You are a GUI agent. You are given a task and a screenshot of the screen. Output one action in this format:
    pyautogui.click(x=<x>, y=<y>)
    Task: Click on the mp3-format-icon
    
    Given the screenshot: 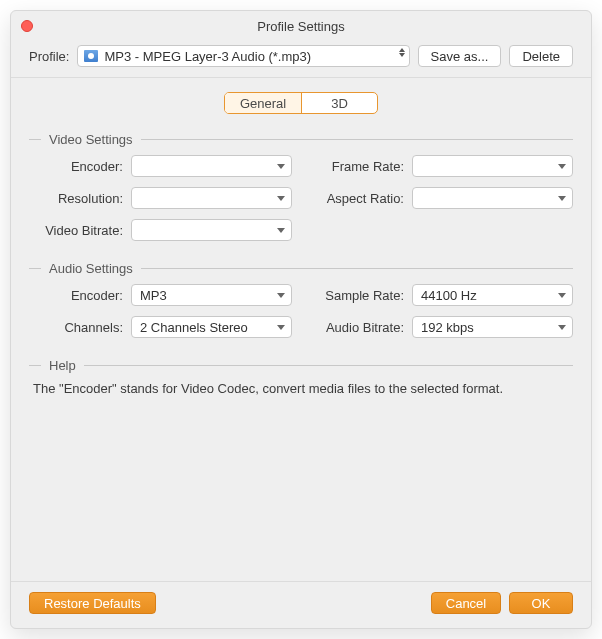 What is the action you would take?
    pyautogui.click(x=91, y=56)
    